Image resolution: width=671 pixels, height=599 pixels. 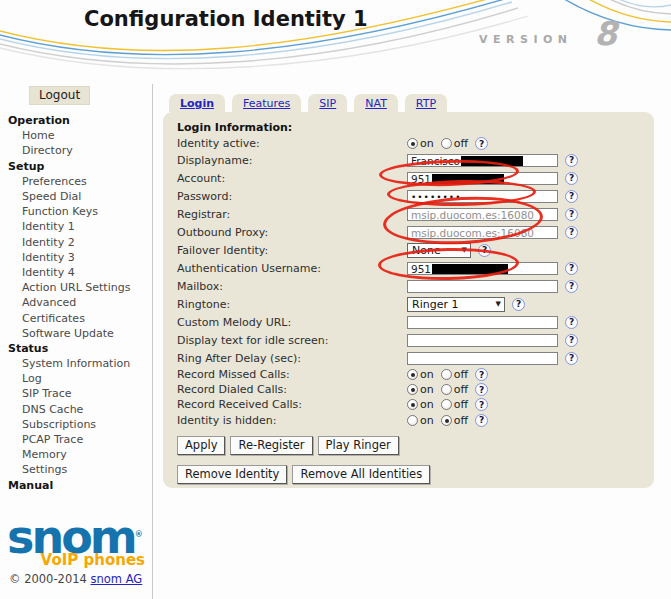 What do you see at coordinates (416, 268) in the screenshot?
I see `row-authentication-username: Authentication Username: 951 ?` at bounding box center [416, 268].